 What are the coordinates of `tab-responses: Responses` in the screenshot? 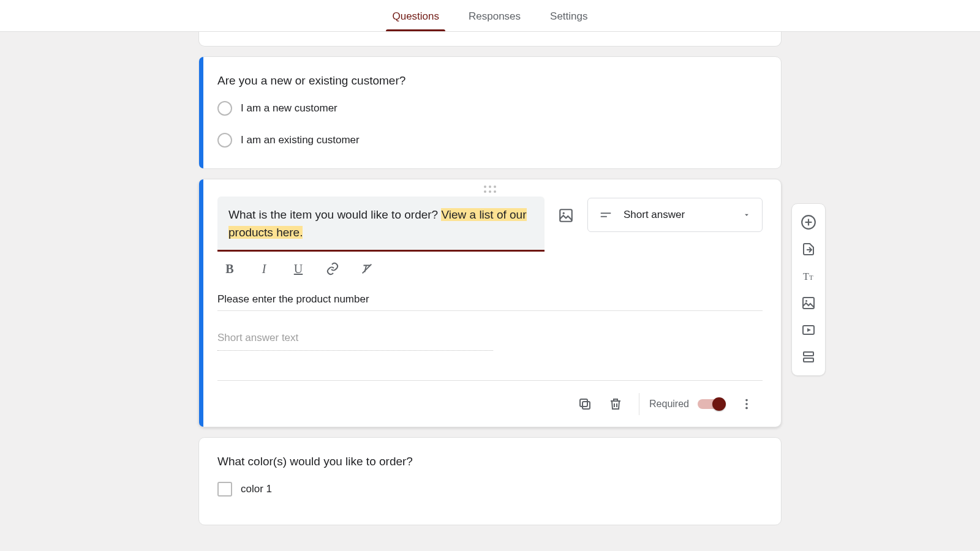 It's located at (495, 21).